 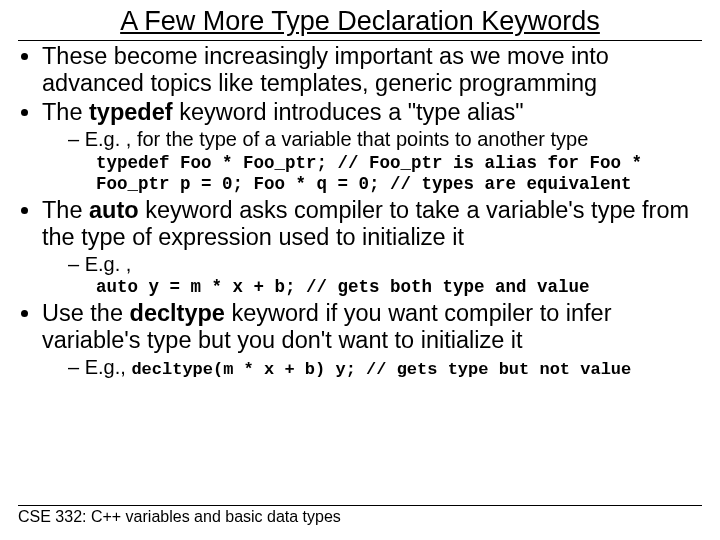 What do you see at coordinates (385, 140) in the screenshot?
I see `b2-sub: E.g. , for the type of a variable that p…` at bounding box center [385, 140].